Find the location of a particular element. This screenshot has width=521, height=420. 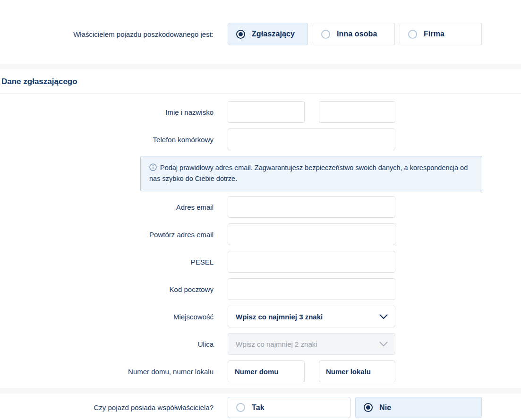

pesel-row: PESEL is located at coordinates (261, 262).